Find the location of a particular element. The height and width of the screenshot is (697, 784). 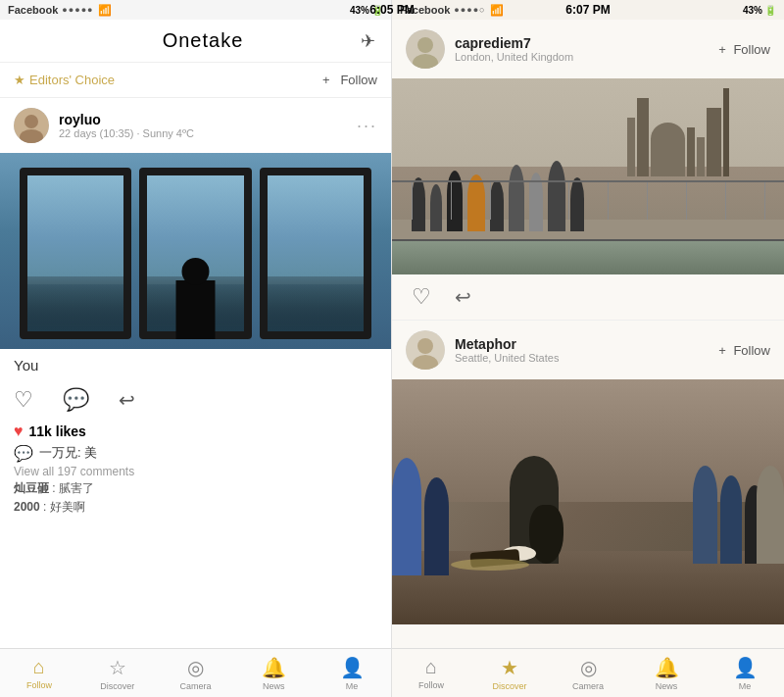

nav-me-right: 👤 Me is located at coordinates (745, 673).